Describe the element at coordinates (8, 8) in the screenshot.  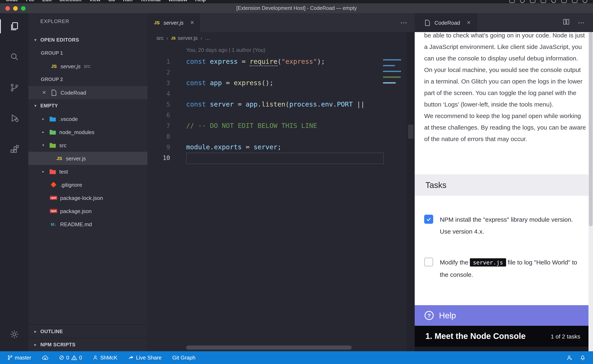
I see `close-window-button` at that location.